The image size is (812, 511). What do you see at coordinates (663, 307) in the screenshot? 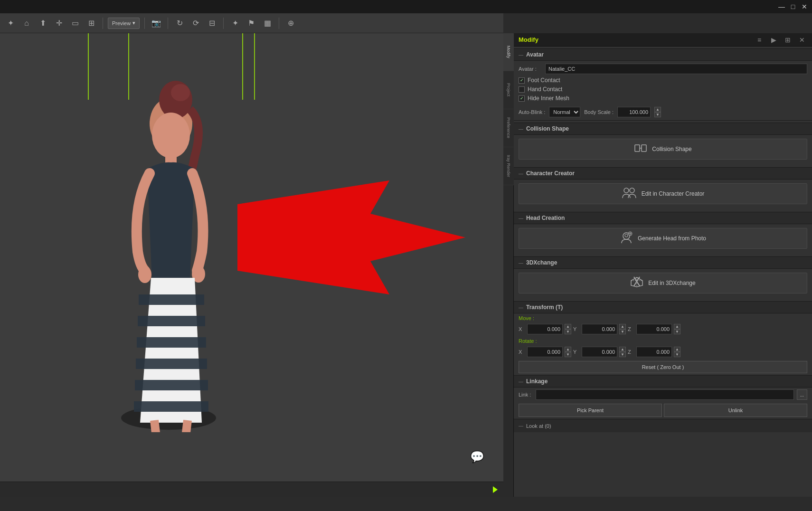
I see `transform-section-header: — Transform (T)` at bounding box center [663, 307].